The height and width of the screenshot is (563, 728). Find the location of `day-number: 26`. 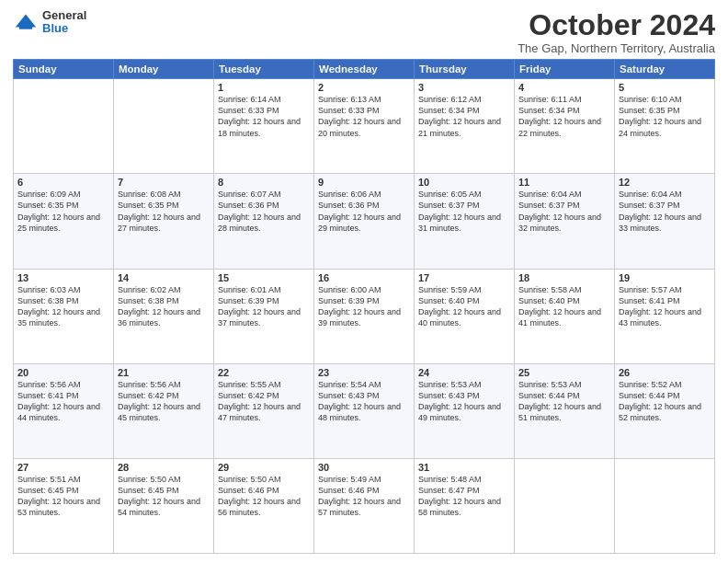

day-number: 26 is located at coordinates (665, 373).